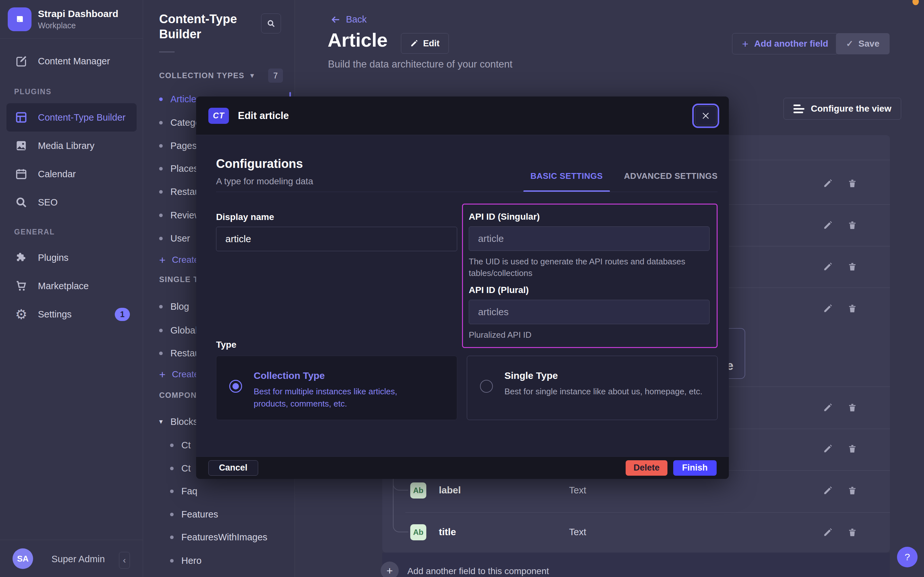  What do you see at coordinates (336, 20) in the screenshot?
I see `arrow-left-icon` at bounding box center [336, 20].